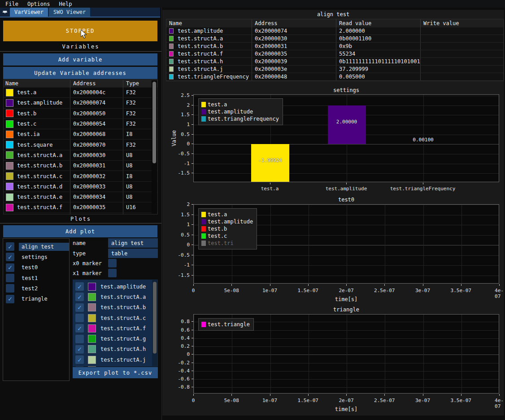 The image size is (505, 420). Describe the element at coordinates (115, 372) in the screenshot. I see `export-csv-button: Export plot to *.csv` at that location.